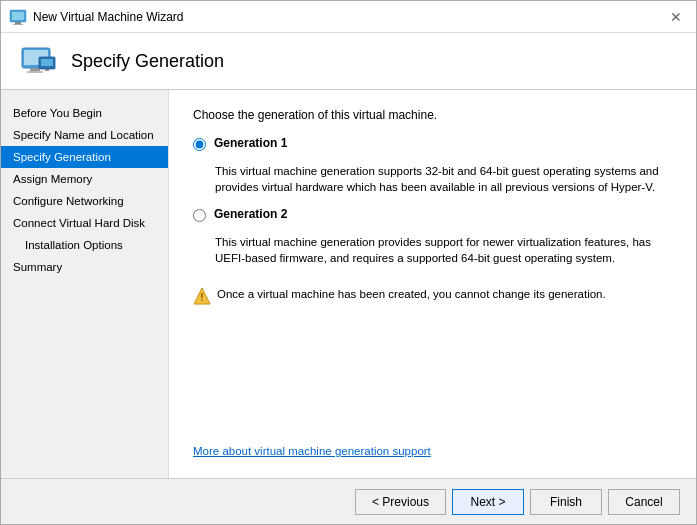  I want to click on warning-icon: !, so click(202, 296).